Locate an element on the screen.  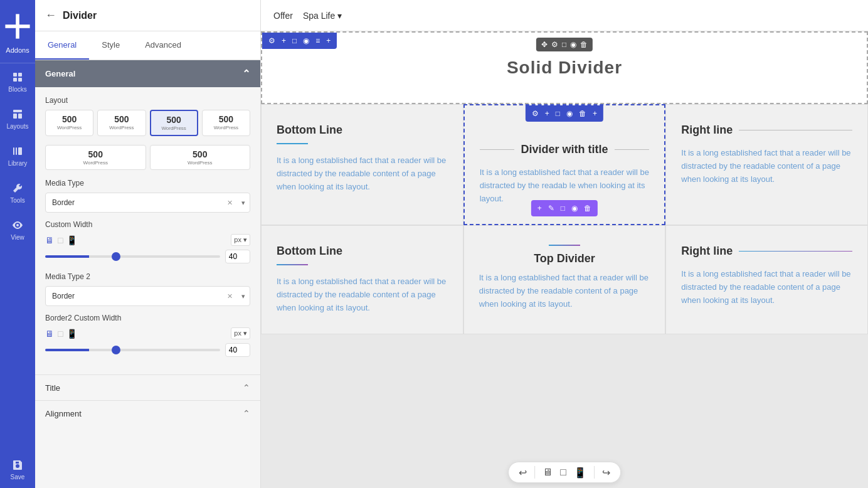
sidebar-label-blocks: Blocks is located at coordinates (18, 89).